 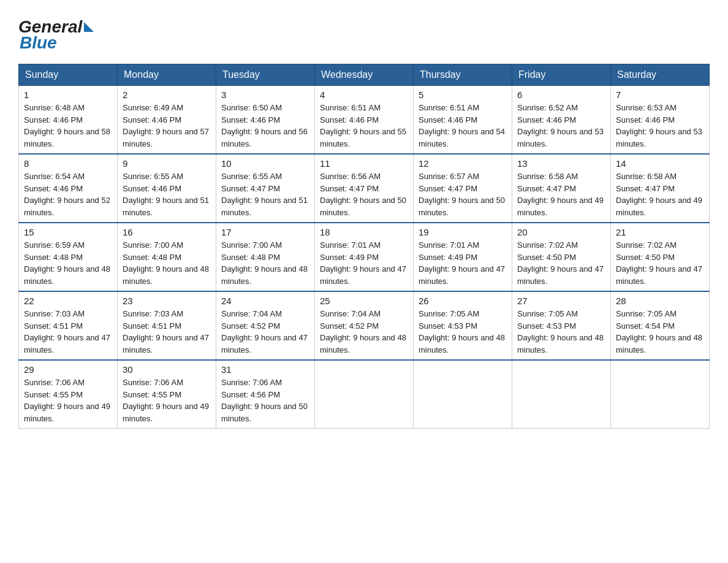 What do you see at coordinates (561, 188) in the screenshot?
I see `calendar-day-cell: 13Sunrise: 6:58 AMSunset: 4:47 PMDayligh…` at bounding box center [561, 188].